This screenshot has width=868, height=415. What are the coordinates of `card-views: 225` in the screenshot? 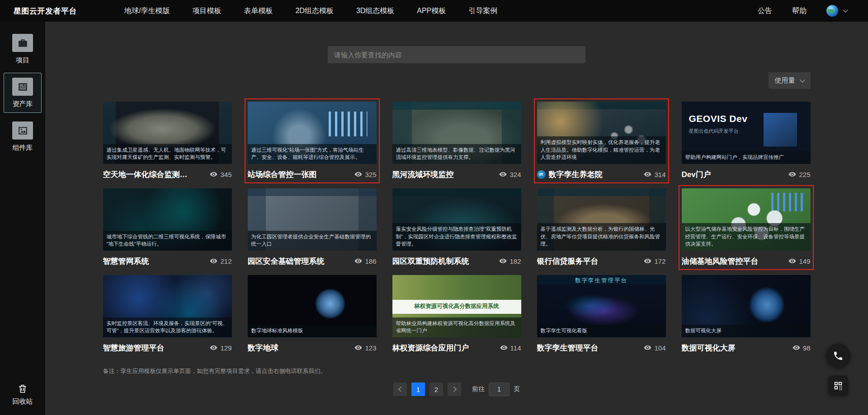 It's located at (799, 174).